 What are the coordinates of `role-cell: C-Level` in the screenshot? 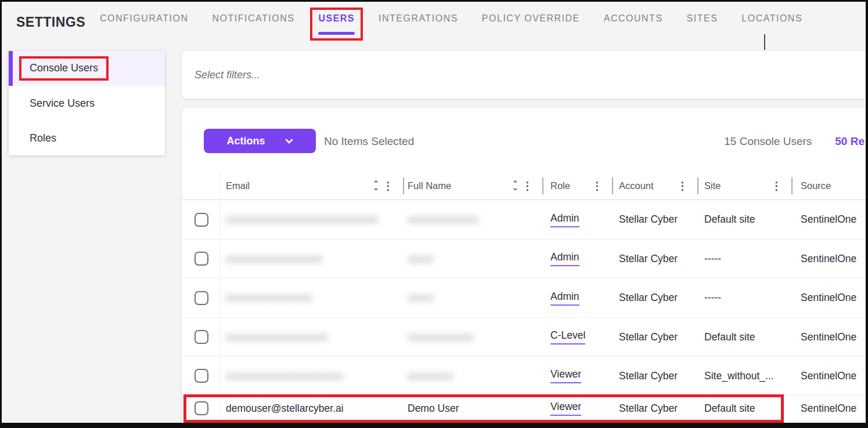 It's located at (577, 337).